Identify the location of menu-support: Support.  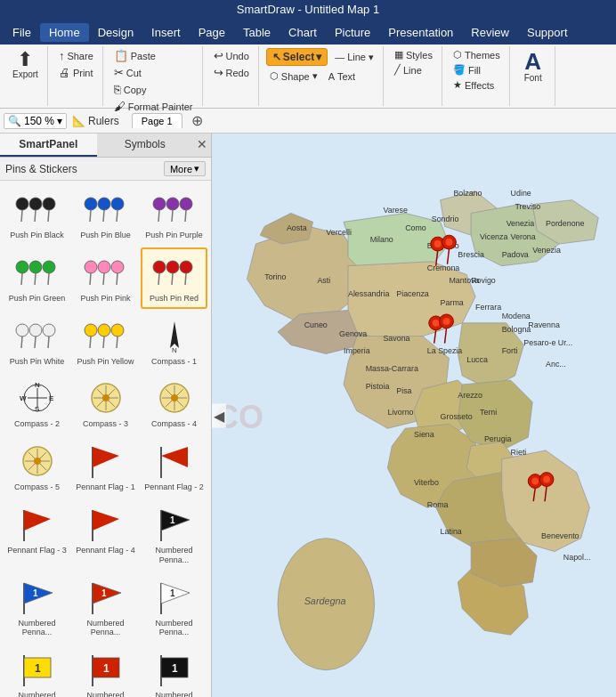
(547, 32).